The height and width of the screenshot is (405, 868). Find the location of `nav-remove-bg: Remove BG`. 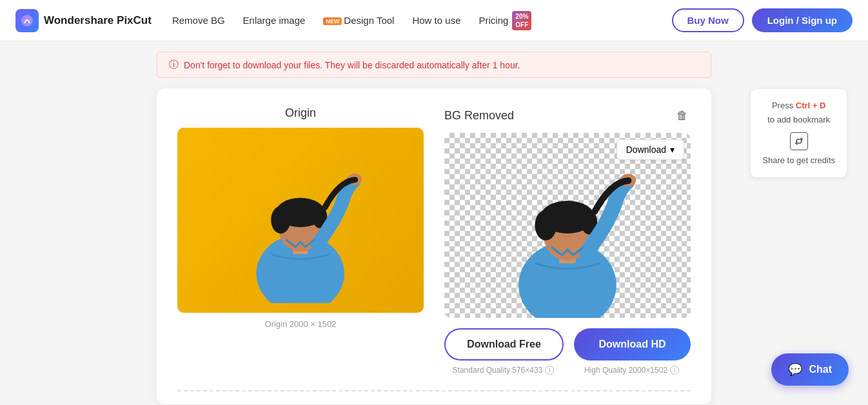

nav-remove-bg: Remove BG is located at coordinates (199, 21).